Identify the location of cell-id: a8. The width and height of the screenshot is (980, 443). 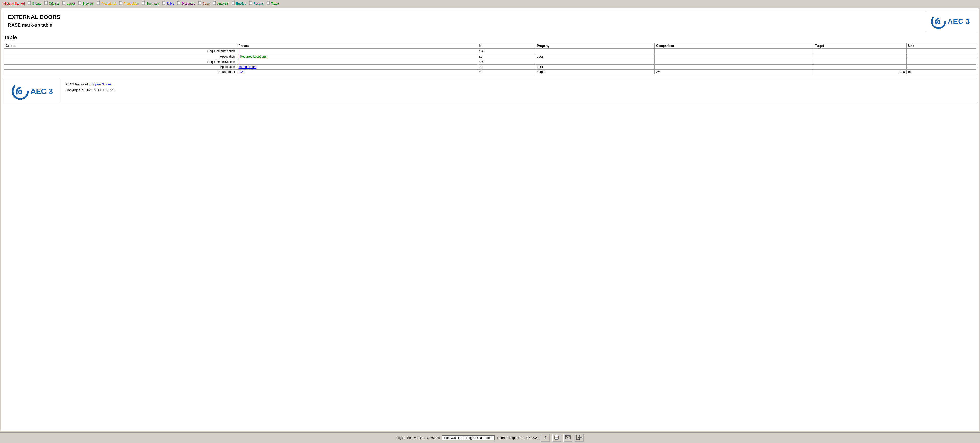
(506, 67).